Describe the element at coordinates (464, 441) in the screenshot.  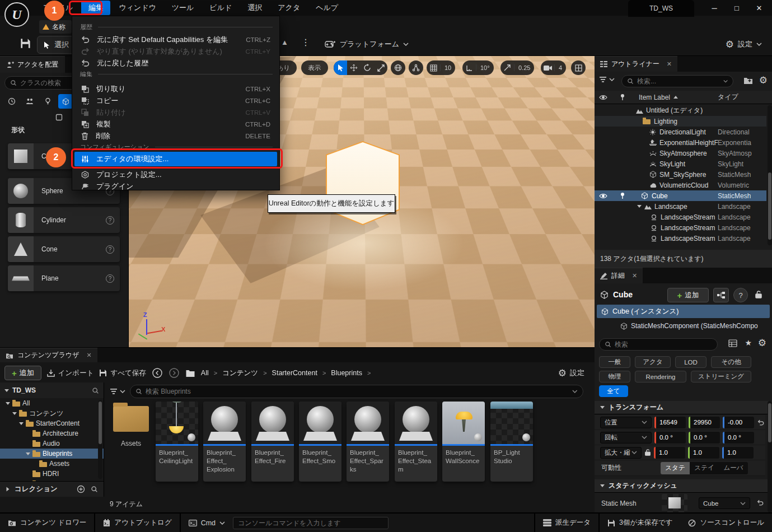
I see `asset-blueprint-wallsconce: Blueprint_ WallSconce` at that location.